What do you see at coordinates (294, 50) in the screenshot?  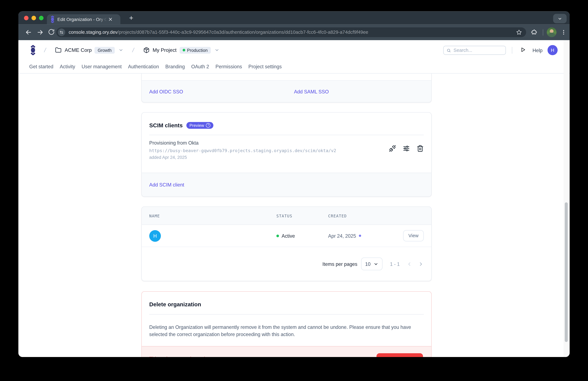 I see `app-header: / ACME Corp Growth / My Project Producti…` at bounding box center [294, 50].